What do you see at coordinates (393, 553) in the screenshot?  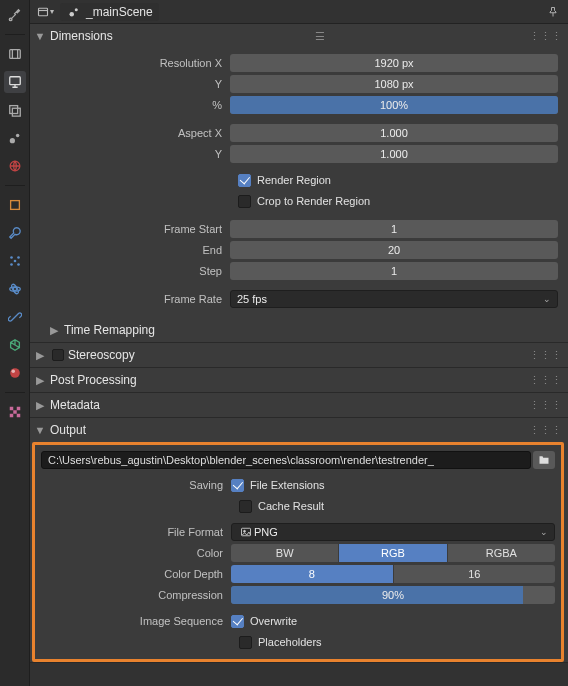 I see `color-mode-toggle: BW RGB RGBA` at bounding box center [393, 553].